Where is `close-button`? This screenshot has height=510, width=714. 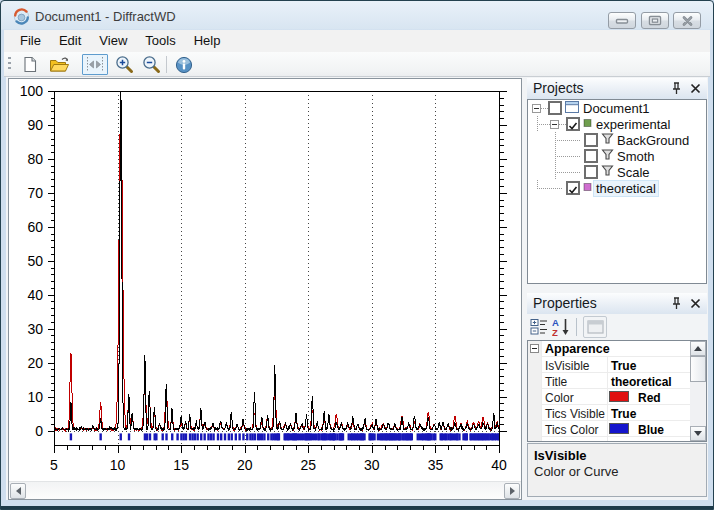
close-button is located at coordinates (687, 20).